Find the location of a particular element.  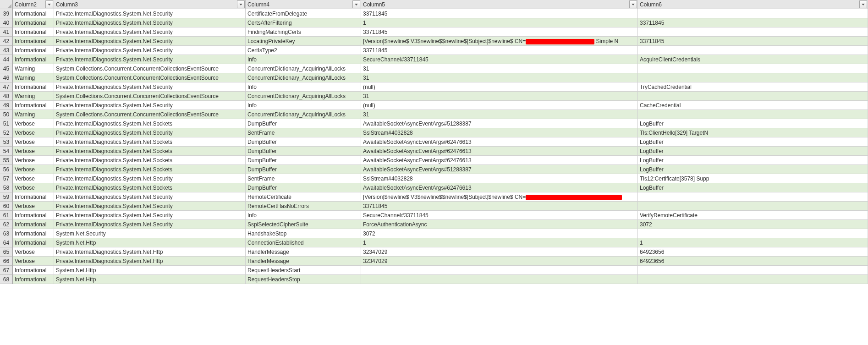

cell-c5: SecureChannel#33711845 is located at coordinates (500, 215).